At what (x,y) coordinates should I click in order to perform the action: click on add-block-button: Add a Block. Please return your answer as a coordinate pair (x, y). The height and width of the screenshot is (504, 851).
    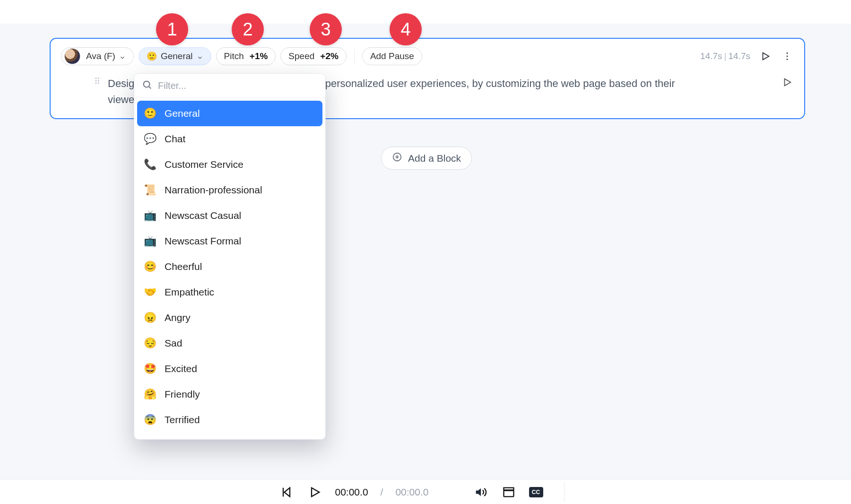
    Looking at the image, I should click on (426, 158).